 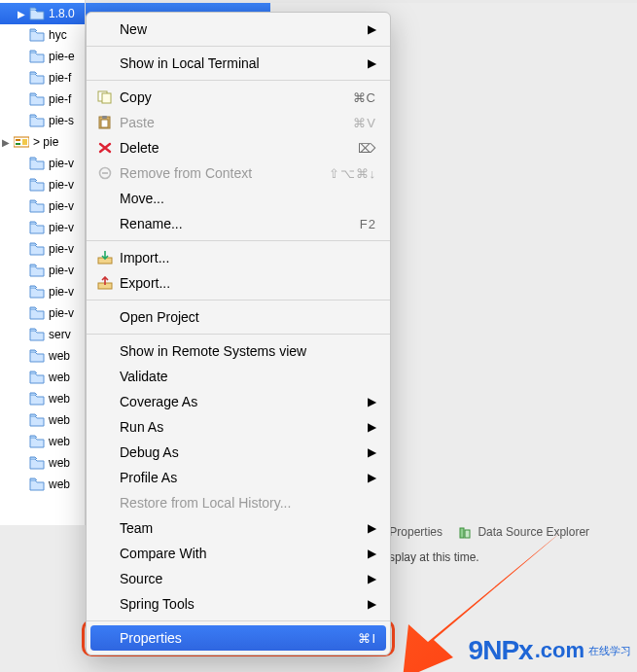 I want to click on menu-item-shortcut: ⌦, so click(x=368, y=148).